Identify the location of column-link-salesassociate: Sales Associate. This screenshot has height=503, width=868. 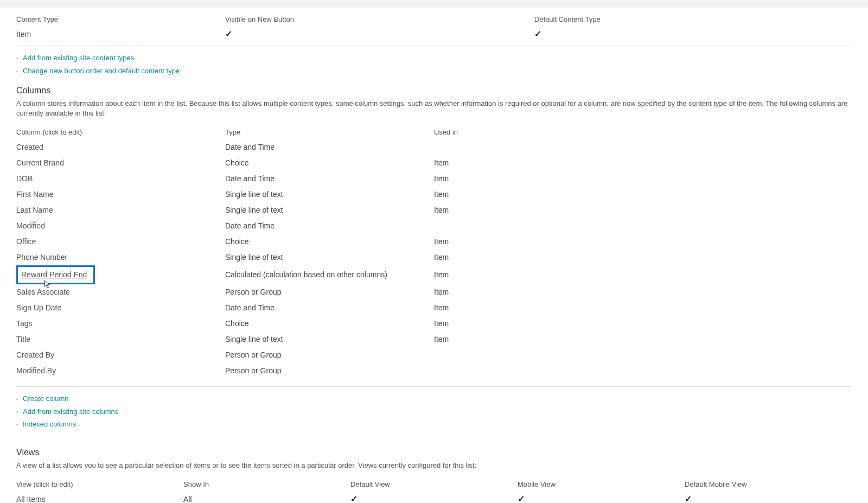
(43, 292).